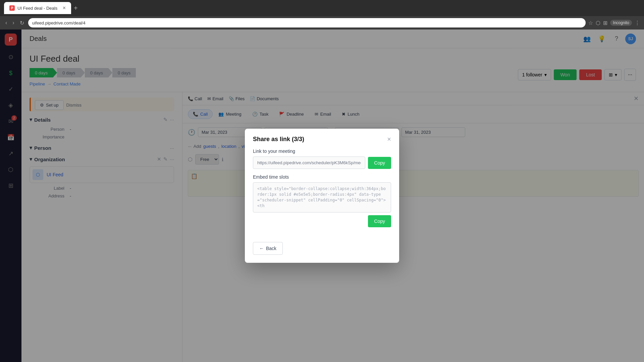 Image resolution: width=644 pixels, height=362 pixels. What do you see at coordinates (380, 163) in the screenshot?
I see `copy-link-button: Copy` at bounding box center [380, 163].